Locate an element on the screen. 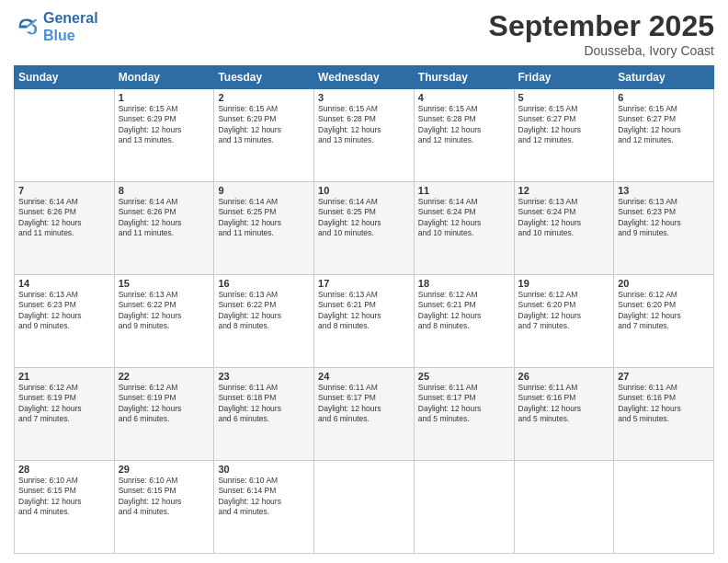 The image size is (728, 563). table-row: 30Sunrise: 6:10 AMSunset: 6:14 PMDayligh… is located at coordinates (265, 508).